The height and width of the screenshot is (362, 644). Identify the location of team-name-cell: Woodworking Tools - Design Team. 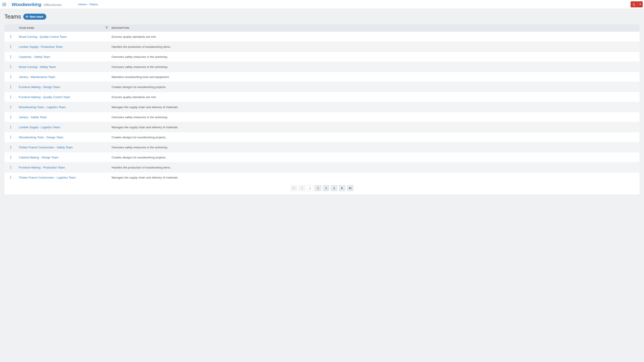
(64, 137).